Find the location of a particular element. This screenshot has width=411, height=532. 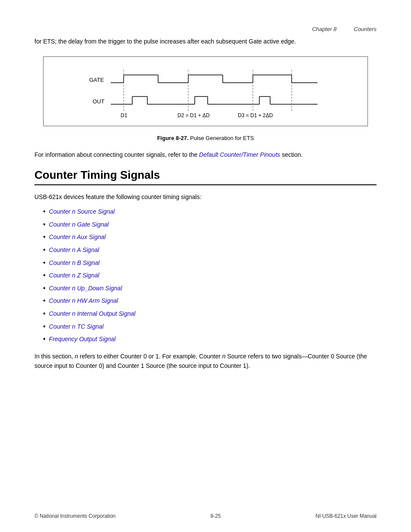

figure-caption-text: Pulse Generation for ETS is located at coordinates (221, 138).